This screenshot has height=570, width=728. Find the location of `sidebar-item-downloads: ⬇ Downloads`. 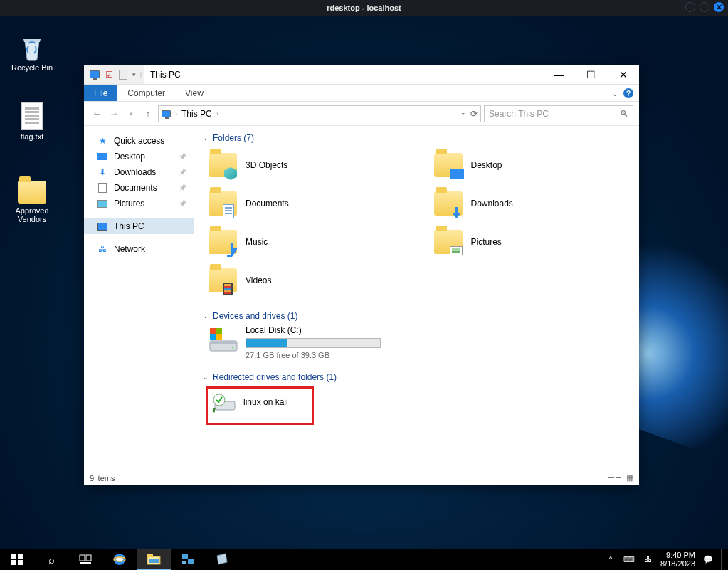

sidebar-item-downloads: ⬇ Downloads is located at coordinates (139, 172).